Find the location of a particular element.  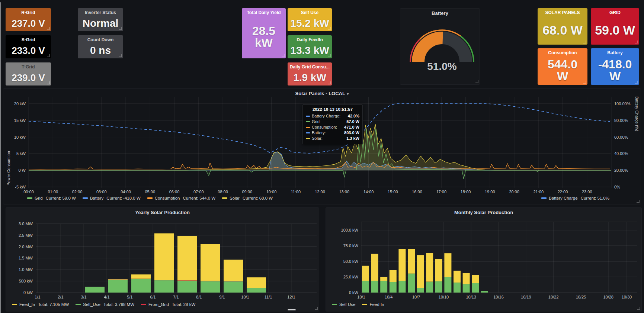

panel-title: Inverter Status is located at coordinates (100, 13).